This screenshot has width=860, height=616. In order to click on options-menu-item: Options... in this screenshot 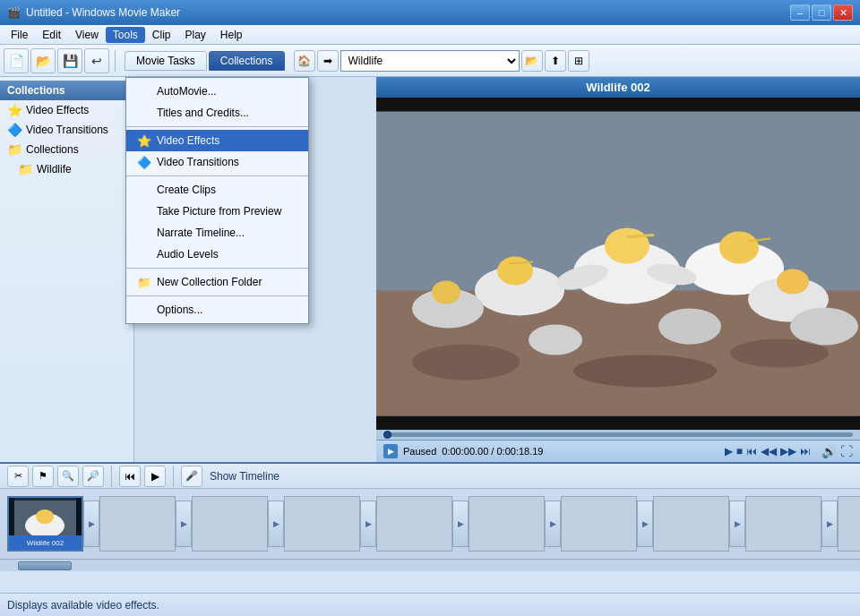, I will do `click(217, 310)`.